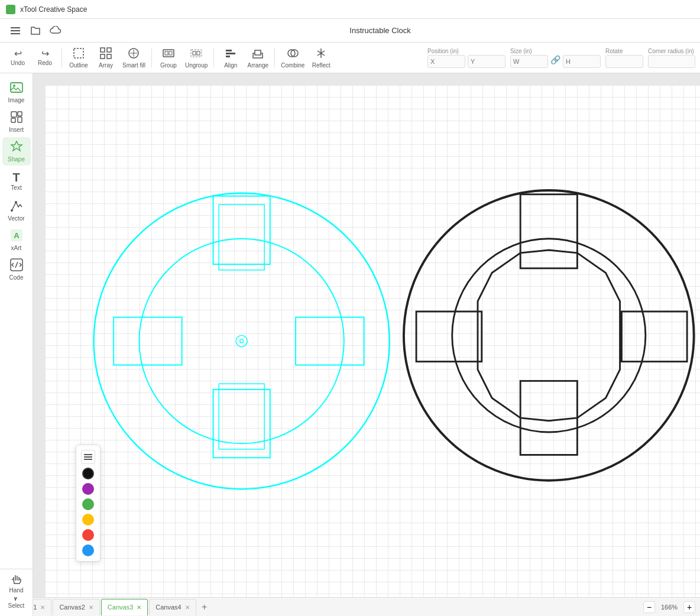  What do you see at coordinates (106, 54) in the screenshot?
I see `array-icon` at bounding box center [106, 54].